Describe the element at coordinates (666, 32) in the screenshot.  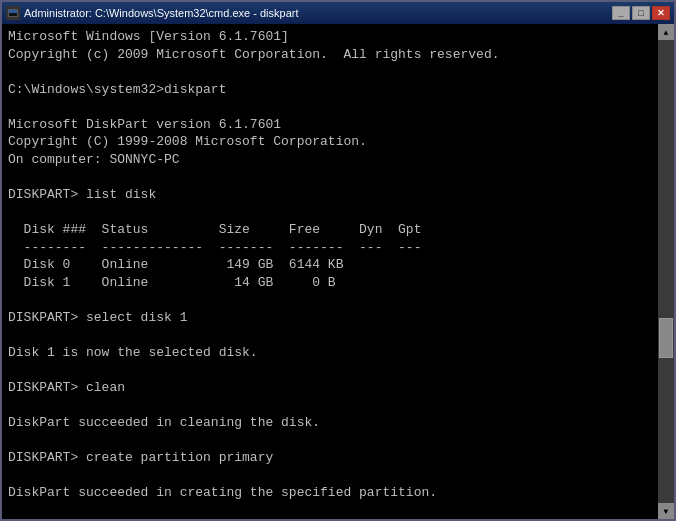
I see `scroll-up-arrow: ▲` at that location.